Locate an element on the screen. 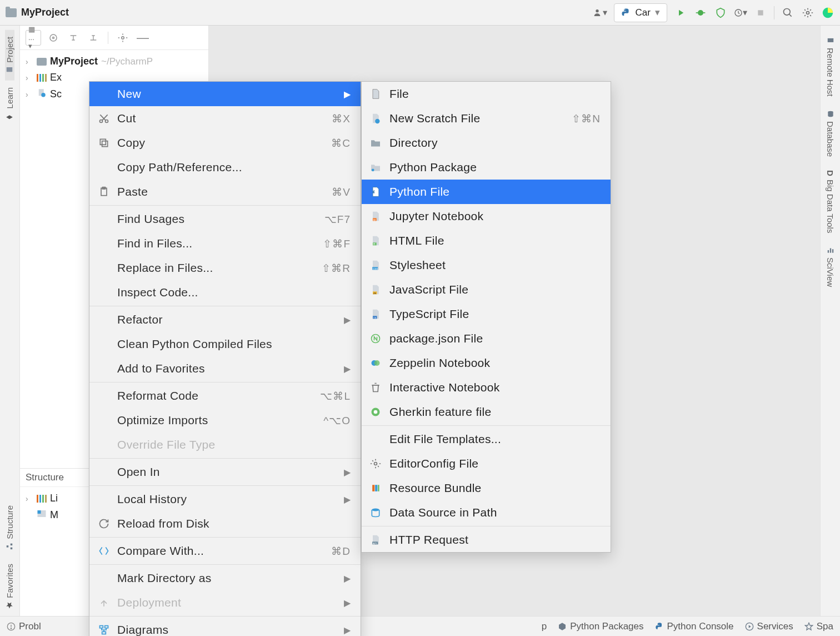 This screenshot has height=636, width=840. ctx-item: Open In▶ is located at coordinates (225, 472).